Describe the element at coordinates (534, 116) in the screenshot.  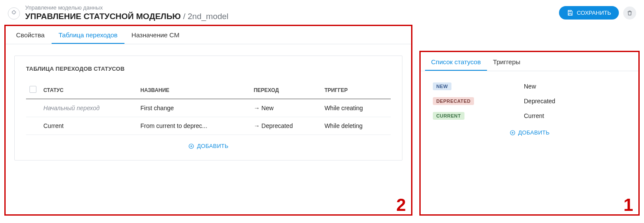
I see `status-label: Current` at that location.